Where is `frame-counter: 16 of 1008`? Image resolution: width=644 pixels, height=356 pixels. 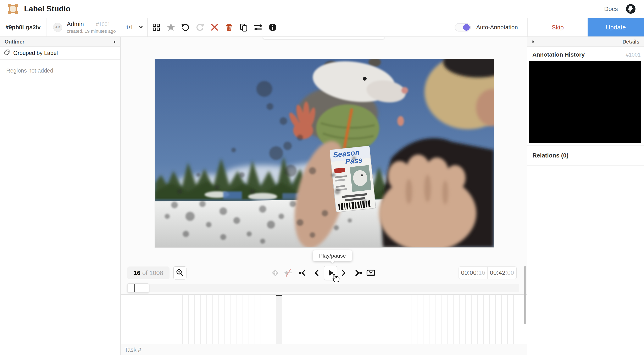
frame-counter: 16 of 1008 is located at coordinates (148, 273).